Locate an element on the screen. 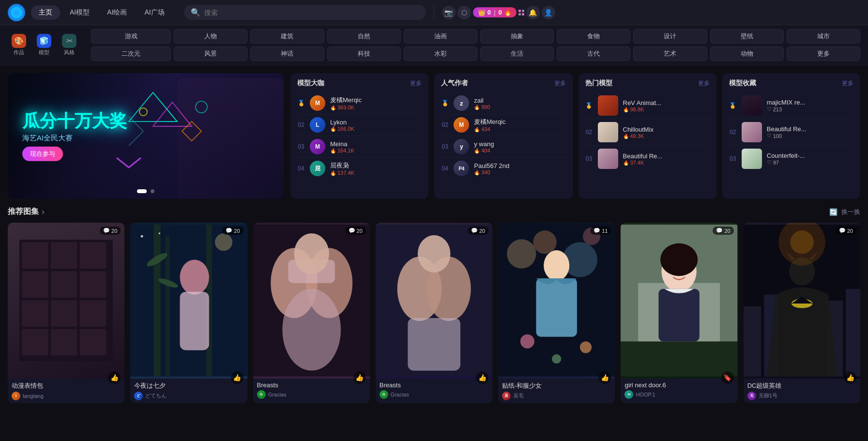 The width and height of the screenshot is (868, 441). cat-tag-watercolor: 水彩 is located at coordinates (441, 54).